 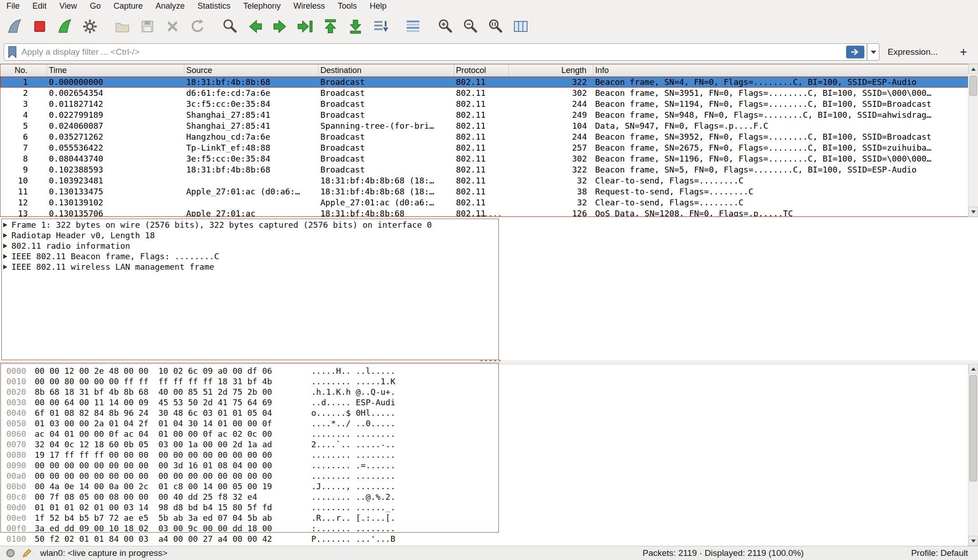 I want to click on display-filter-field, so click(x=435, y=52).